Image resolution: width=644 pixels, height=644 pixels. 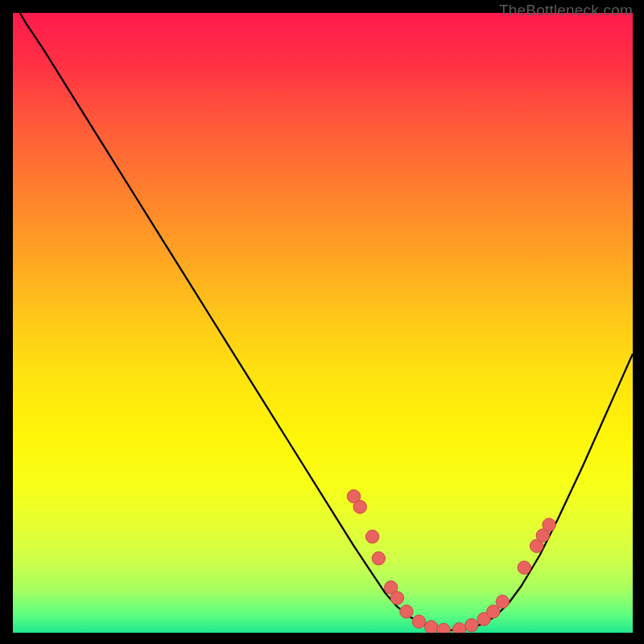 What do you see at coordinates (451, 561) in the screenshot?
I see `data-markers` at bounding box center [451, 561].